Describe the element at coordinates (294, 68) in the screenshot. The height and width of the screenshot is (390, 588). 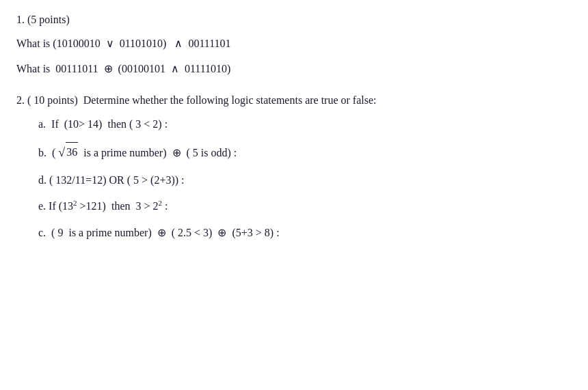
I see `q1-line2: What is 00111011 ⊕ (00100101 ∧ 01111010)` at that location.